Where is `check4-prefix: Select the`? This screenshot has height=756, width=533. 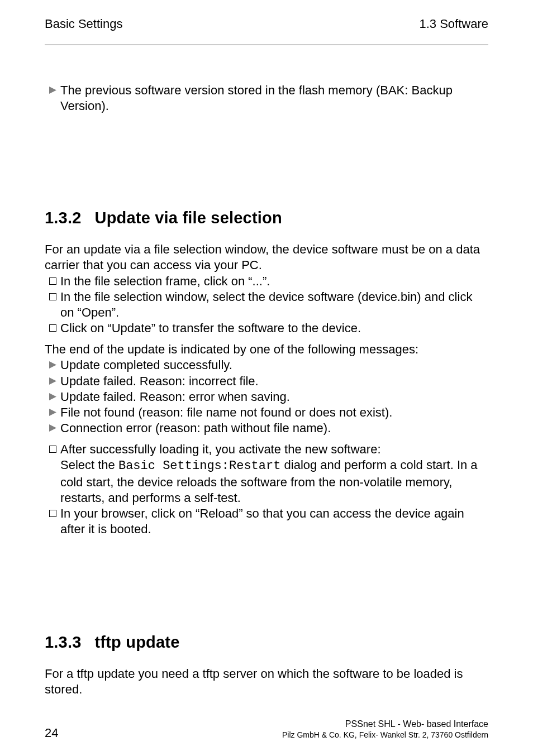 check4-prefix: Select the is located at coordinates (89, 465).